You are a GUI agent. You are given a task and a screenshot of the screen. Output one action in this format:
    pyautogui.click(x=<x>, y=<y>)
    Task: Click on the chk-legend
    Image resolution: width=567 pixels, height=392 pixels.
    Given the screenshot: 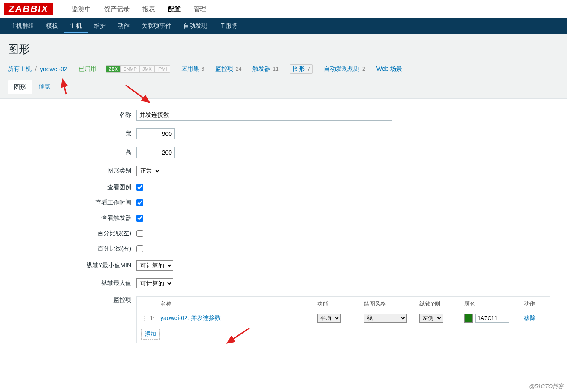 What is the action you would take?
    pyautogui.click(x=140, y=187)
    